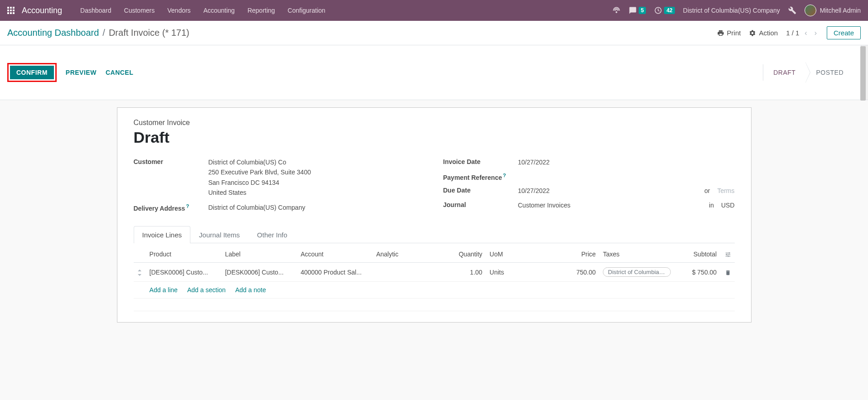 The width and height of the screenshot is (868, 400). Describe the element at coordinates (557, 272) in the screenshot. I see `cell-price: 750.00` at that location.